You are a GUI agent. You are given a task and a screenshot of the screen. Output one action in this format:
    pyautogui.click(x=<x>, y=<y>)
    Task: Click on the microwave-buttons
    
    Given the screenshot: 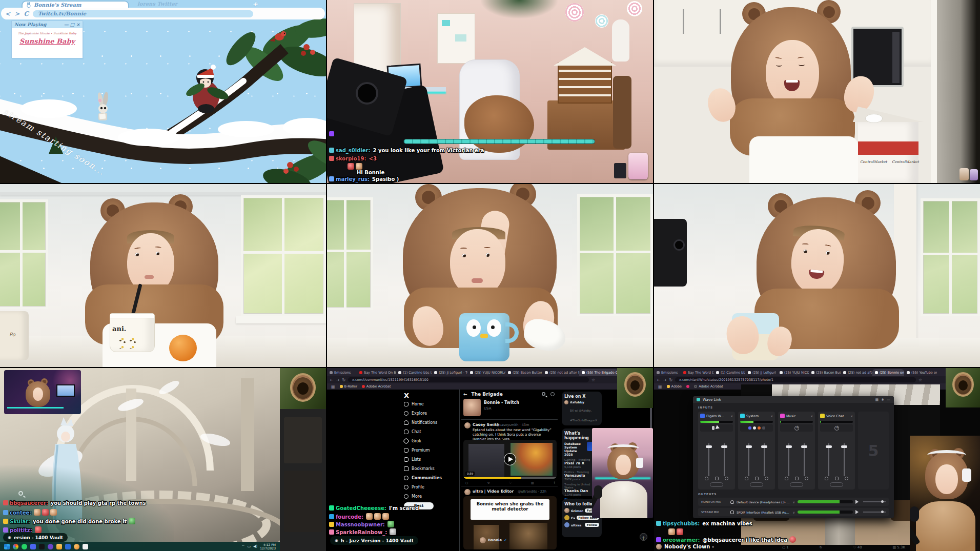 What is the action you would take?
    pyautogui.click(x=896, y=57)
    